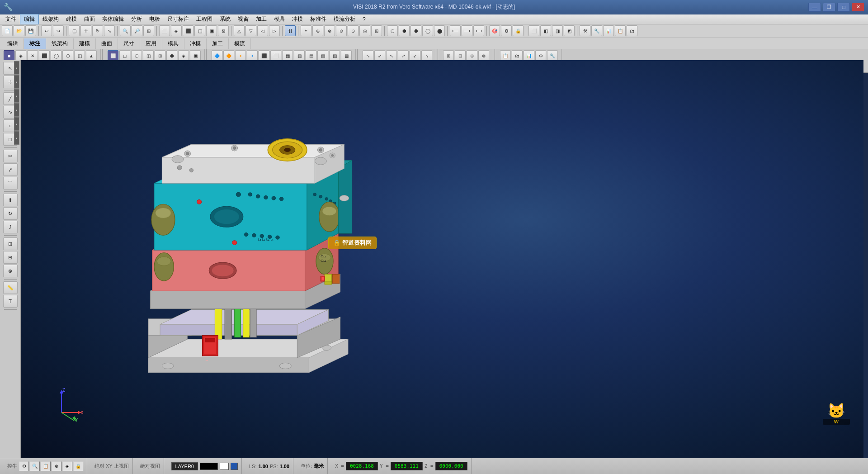 The width and height of the screenshot is (868, 474). I want to click on tab-edit: 编辑, so click(13, 43).